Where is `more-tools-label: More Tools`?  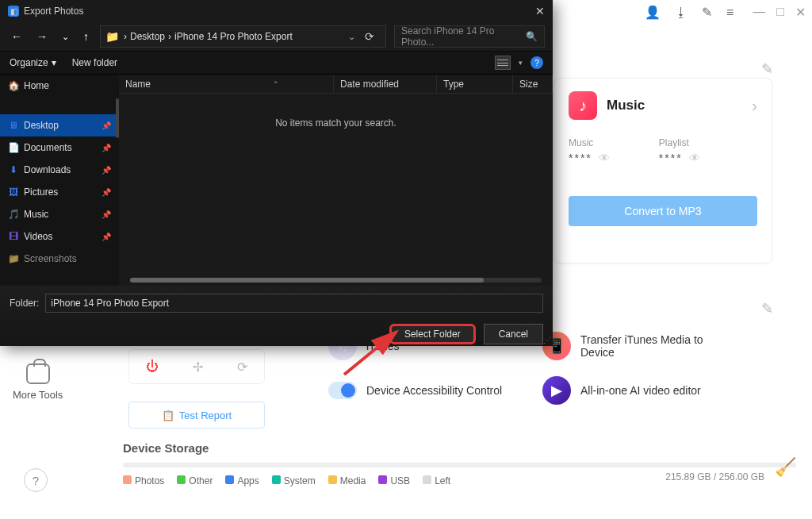
more-tools-label: More Tools is located at coordinates (38, 395).